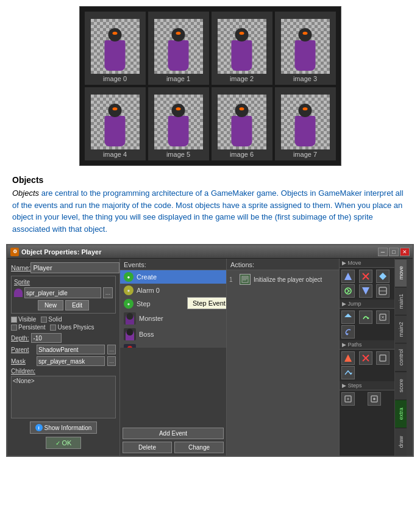 The width and height of the screenshot is (420, 513). What do you see at coordinates (173, 345) in the screenshot?
I see `event-item-magicblast: MagicBlast` at bounding box center [173, 345].